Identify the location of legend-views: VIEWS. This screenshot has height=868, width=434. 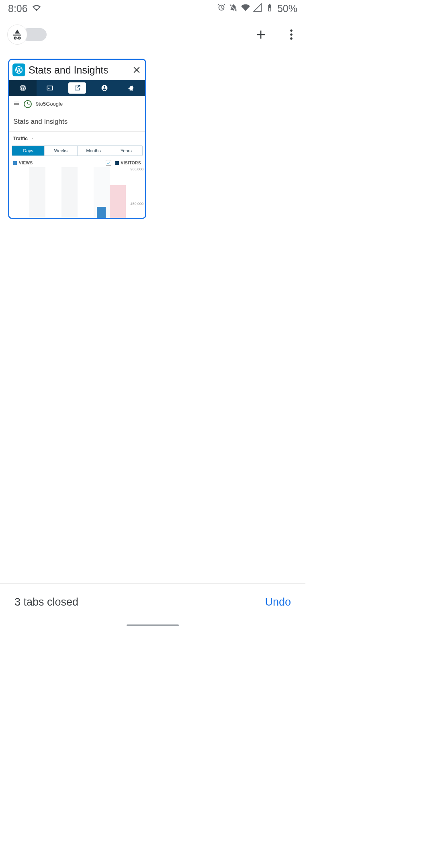
(26, 163).